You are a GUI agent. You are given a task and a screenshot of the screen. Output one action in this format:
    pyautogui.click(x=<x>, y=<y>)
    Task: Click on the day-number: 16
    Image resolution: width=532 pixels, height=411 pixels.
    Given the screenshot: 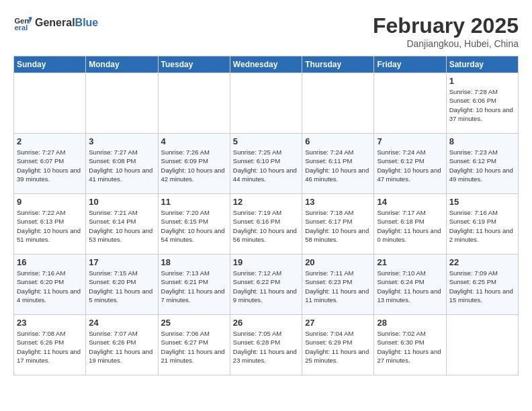 What is the action you would take?
    pyautogui.click(x=50, y=262)
    